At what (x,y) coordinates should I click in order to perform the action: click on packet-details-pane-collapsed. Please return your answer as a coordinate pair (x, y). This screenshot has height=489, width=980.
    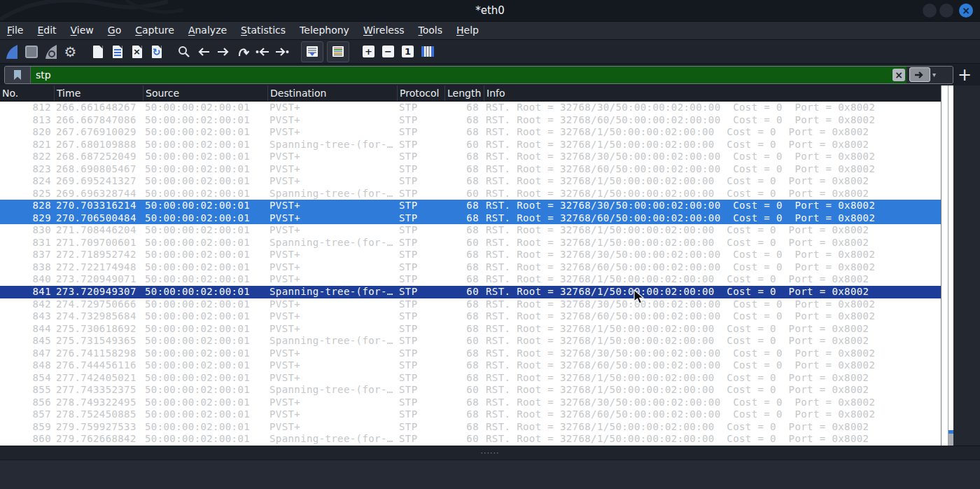
    Looking at the image, I should click on (490, 474).